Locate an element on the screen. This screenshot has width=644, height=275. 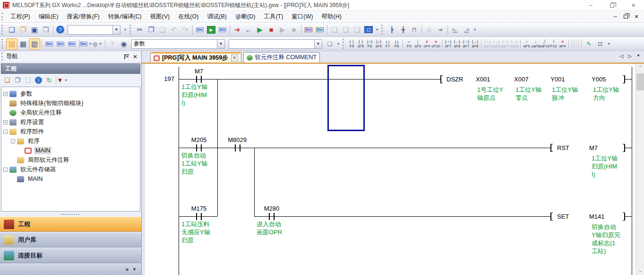
open-folder-button: ❐ is located at coordinates (23, 30).